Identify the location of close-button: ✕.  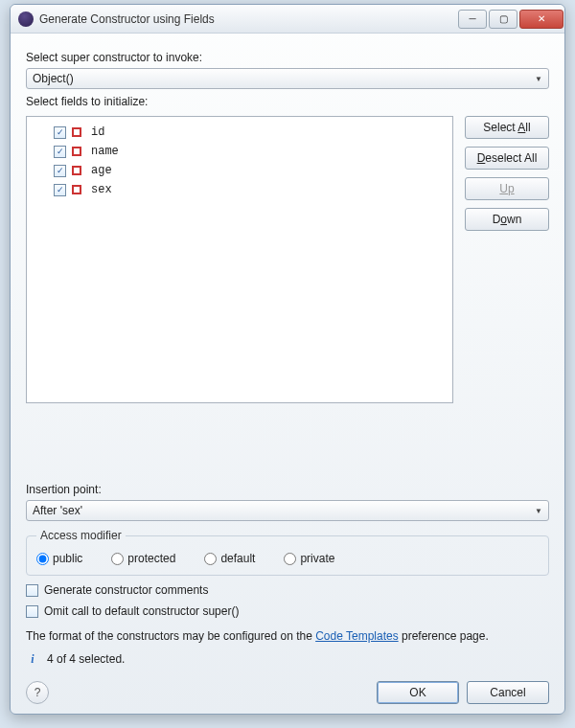
(541, 19).